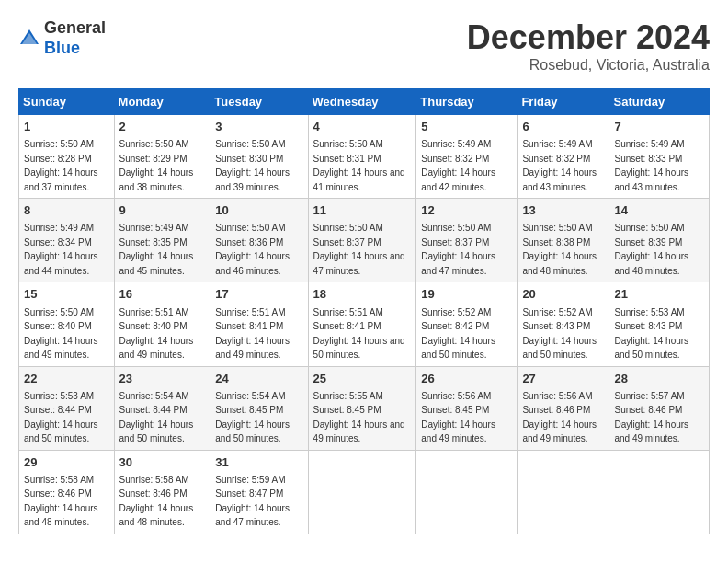 The image size is (728, 563). Describe the element at coordinates (61, 249) in the screenshot. I see `day-info: Sunrise: 5:49 AMSunset: 8:34 PMDaylight:…` at that location.